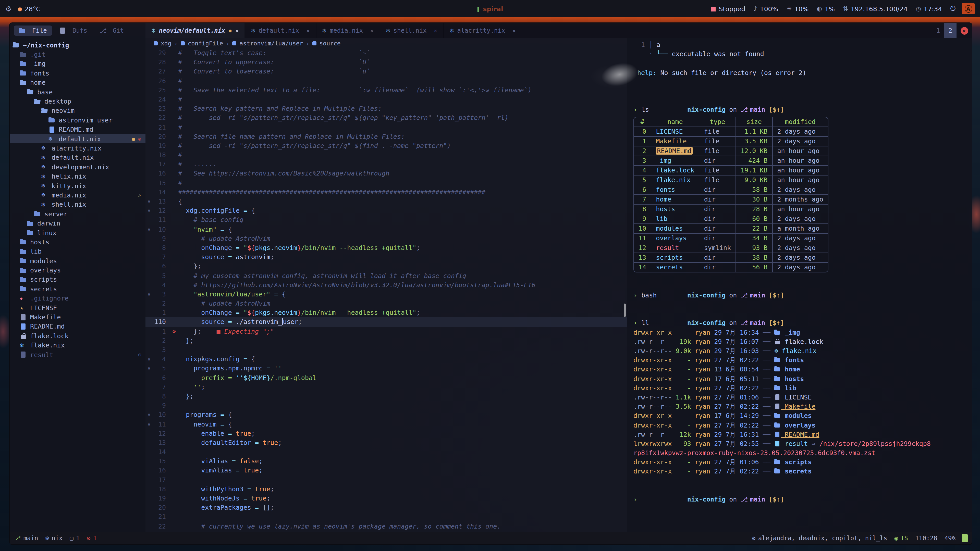  What do you see at coordinates (78, 242) in the screenshot?
I see `tree-item: hosts` at bounding box center [78, 242].